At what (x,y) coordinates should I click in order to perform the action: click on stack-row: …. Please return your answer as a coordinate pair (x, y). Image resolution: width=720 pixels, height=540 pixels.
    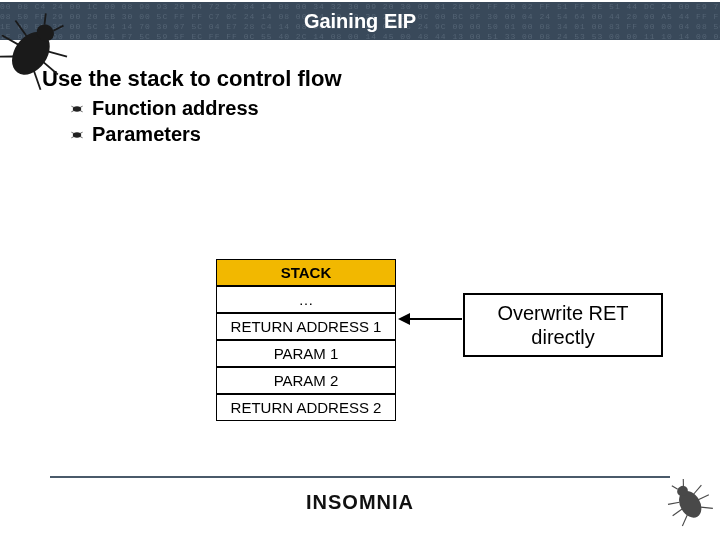
    Looking at the image, I should click on (306, 300).